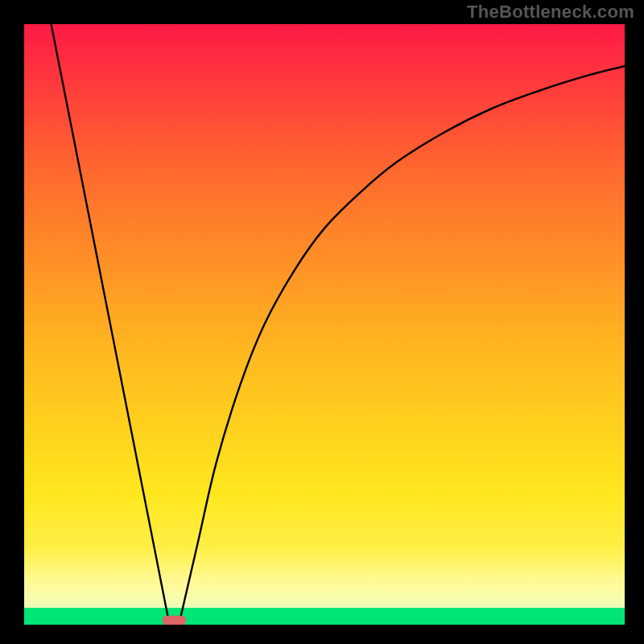 The height and width of the screenshot is (644, 644). Describe the element at coordinates (551, 12) in the screenshot. I see `watermark-text: TheBottleneck.com` at that location.